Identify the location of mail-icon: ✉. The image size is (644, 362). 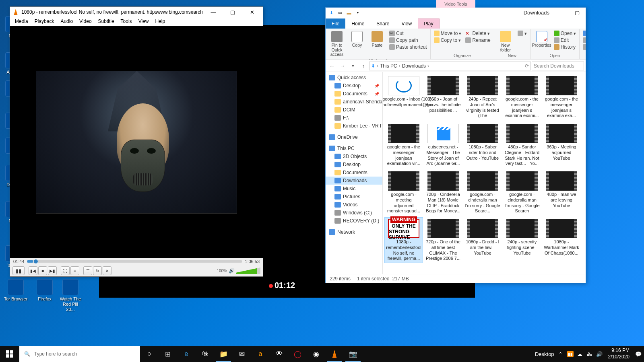
(242, 354).